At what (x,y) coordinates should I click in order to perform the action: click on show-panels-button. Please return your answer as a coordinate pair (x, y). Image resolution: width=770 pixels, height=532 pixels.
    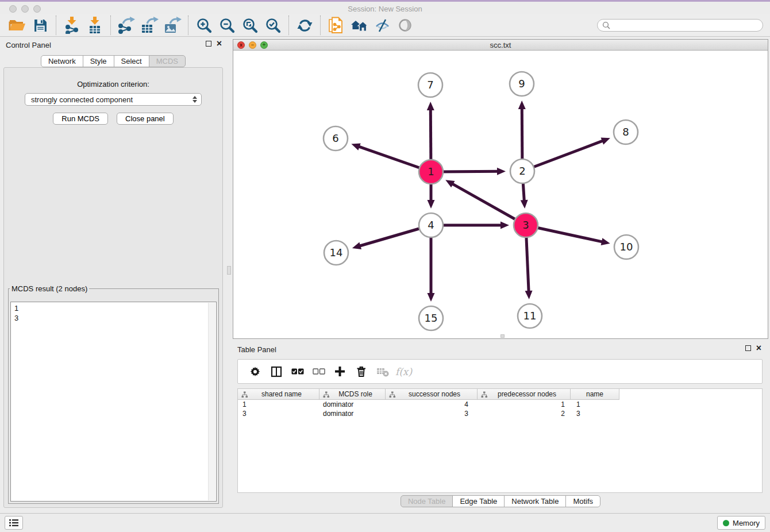
    Looking at the image, I should click on (14, 523).